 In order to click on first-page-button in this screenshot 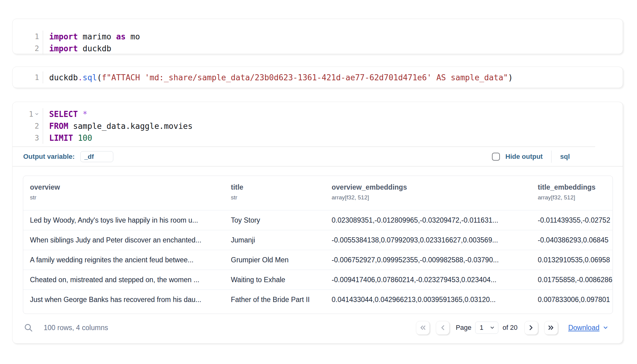, I will do `click(423, 328)`.